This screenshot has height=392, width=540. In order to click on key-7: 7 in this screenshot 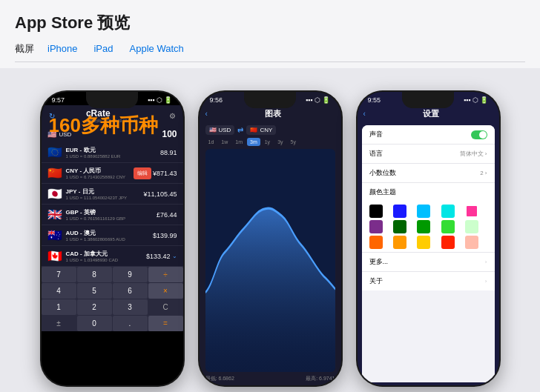, I will do `click(59, 274)`.